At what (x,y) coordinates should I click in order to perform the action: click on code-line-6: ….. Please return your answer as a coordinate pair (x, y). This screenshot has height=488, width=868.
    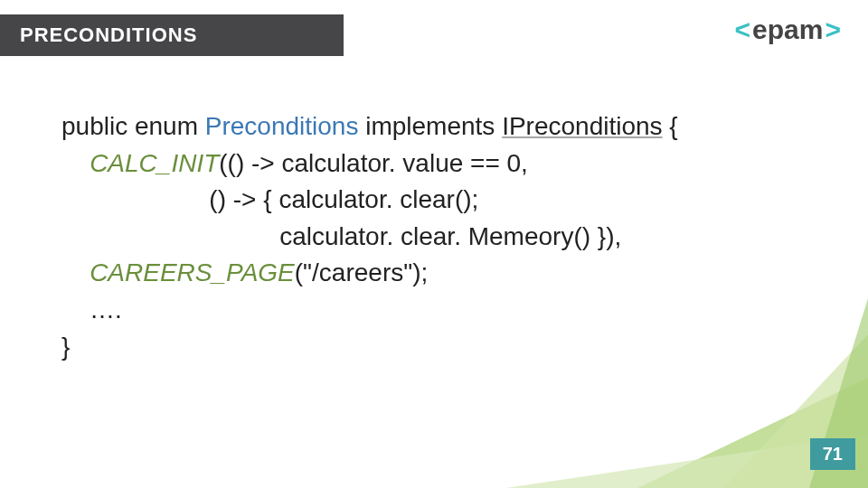
    Looking at the image, I should click on (447, 311).